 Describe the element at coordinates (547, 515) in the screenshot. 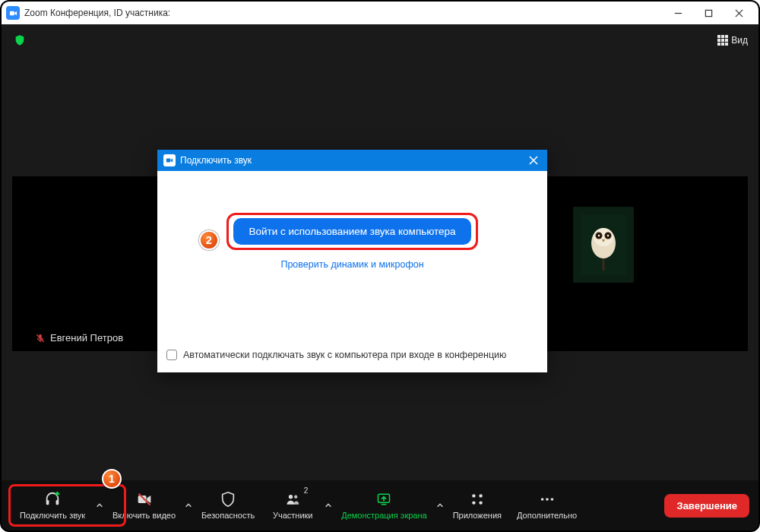

I see `more-label: Дополнительно` at that location.